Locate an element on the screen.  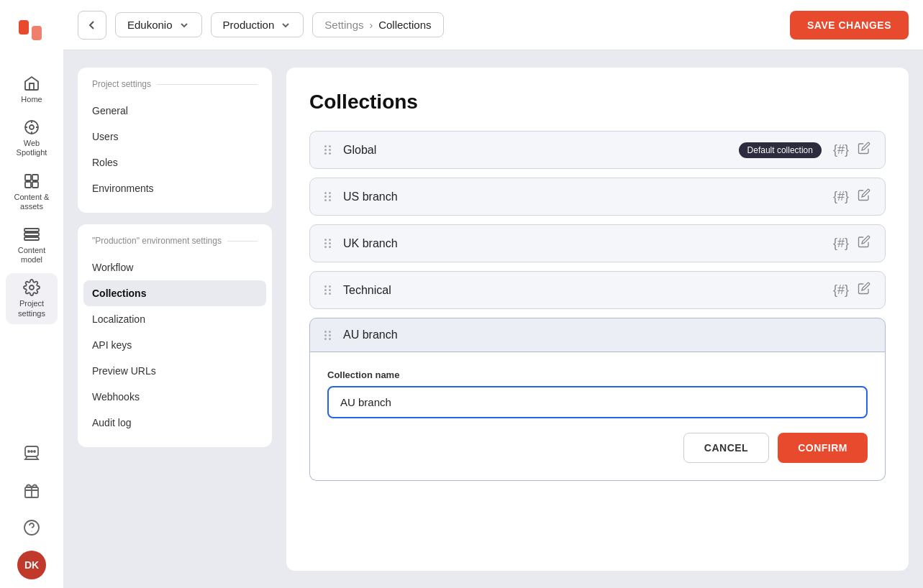
collection-row-global: Global Default collection {#} is located at coordinates (597, 150).